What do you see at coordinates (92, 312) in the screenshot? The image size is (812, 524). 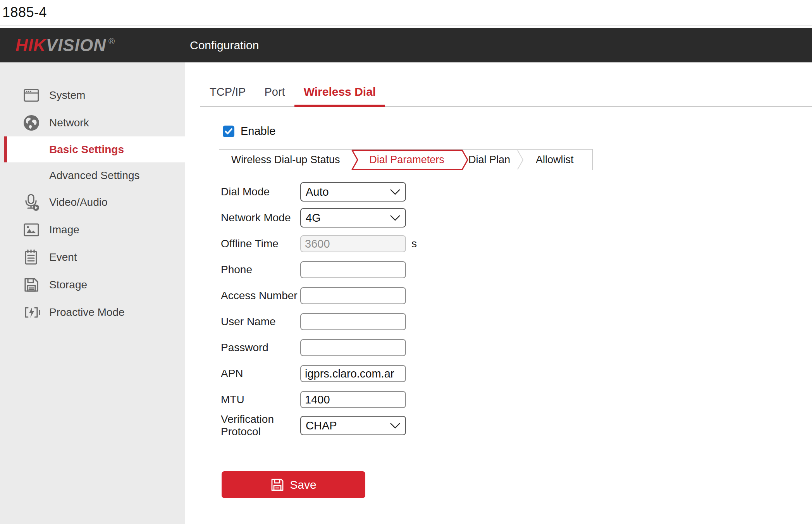 I see `sidebar-item-proactive-mode: Proactive Mode` at bounding box center [92, 312].